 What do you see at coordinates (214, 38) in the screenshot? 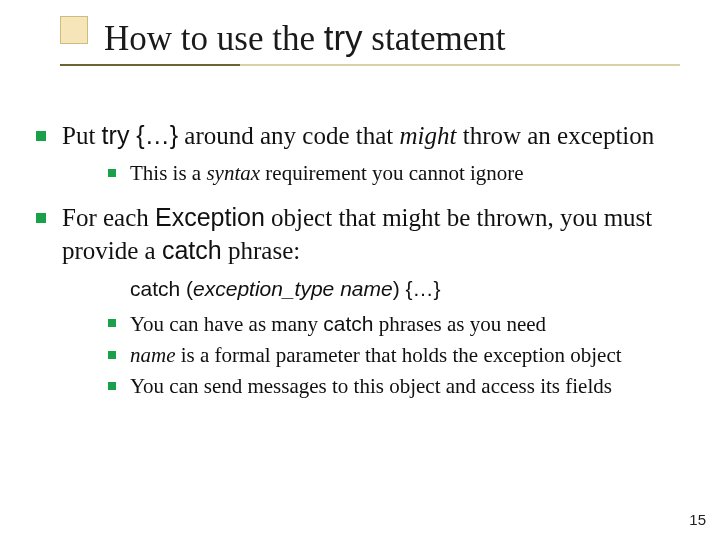
I see `title-pre: How to use the` at bounding box center [214, 38].